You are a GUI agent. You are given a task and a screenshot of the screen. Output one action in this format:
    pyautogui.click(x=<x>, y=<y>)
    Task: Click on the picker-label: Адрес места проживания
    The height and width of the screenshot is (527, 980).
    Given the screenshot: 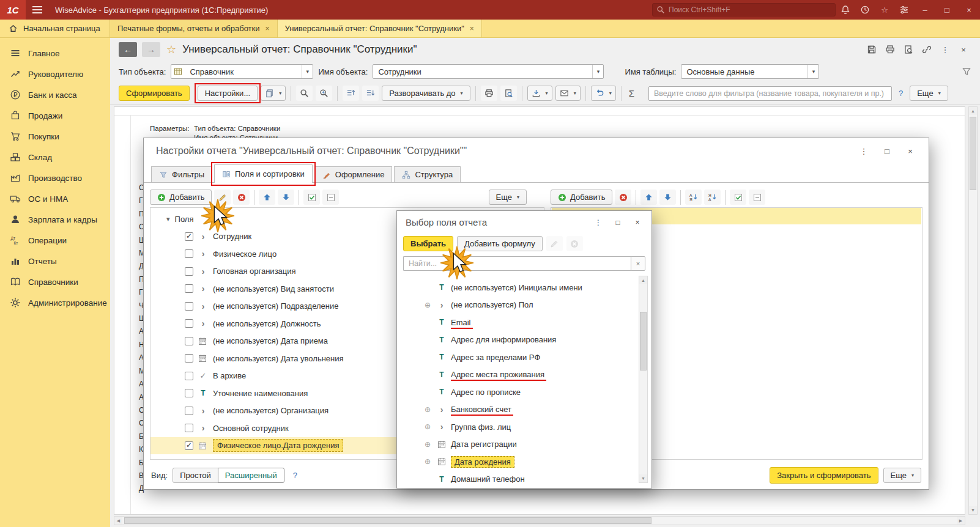 What is the action you would take?
    pyautogui.click(x=498, y=374)
    